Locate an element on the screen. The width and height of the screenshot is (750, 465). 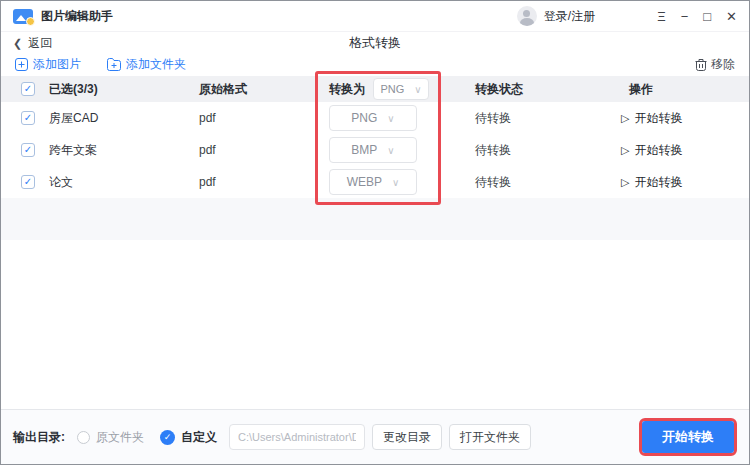
back-label: 返回 is located at coordinates (40, 44).